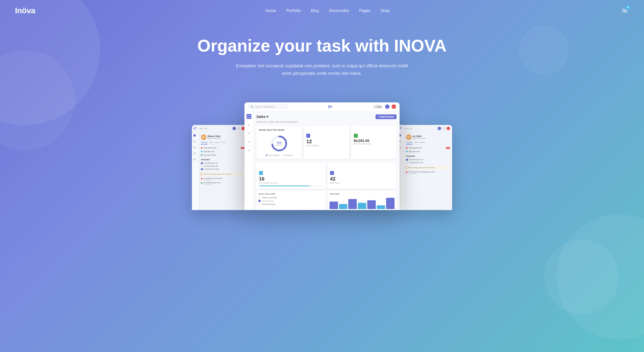  What do you see at coordinates (249, 150) in the screenshot?
I see `sidebar-icon-reports` at bounding box center [249, 150].